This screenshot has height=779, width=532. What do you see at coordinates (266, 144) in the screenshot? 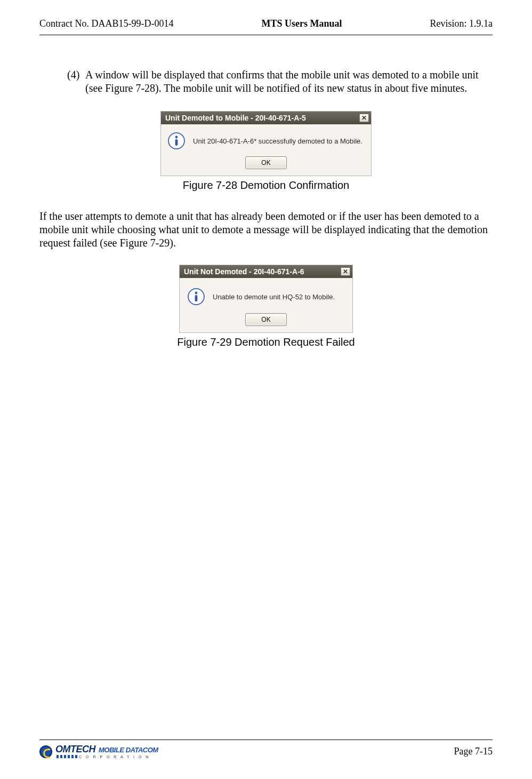
I see `demotion-confirm-dialog: Unit Demoted to Mobile - 20I-40-671-A-5 …` at bounding box center [266, 144].